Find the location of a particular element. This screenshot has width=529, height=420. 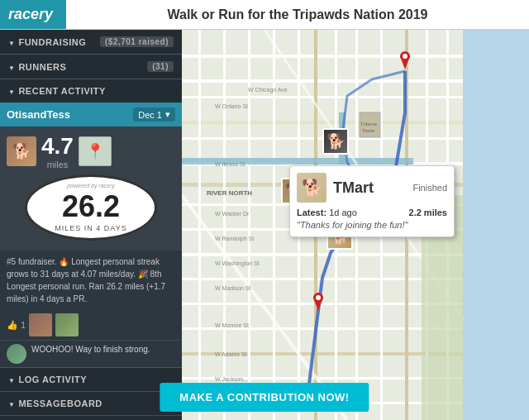

user-date: Dec 1 ▾ is located at coordinates (154, 114).